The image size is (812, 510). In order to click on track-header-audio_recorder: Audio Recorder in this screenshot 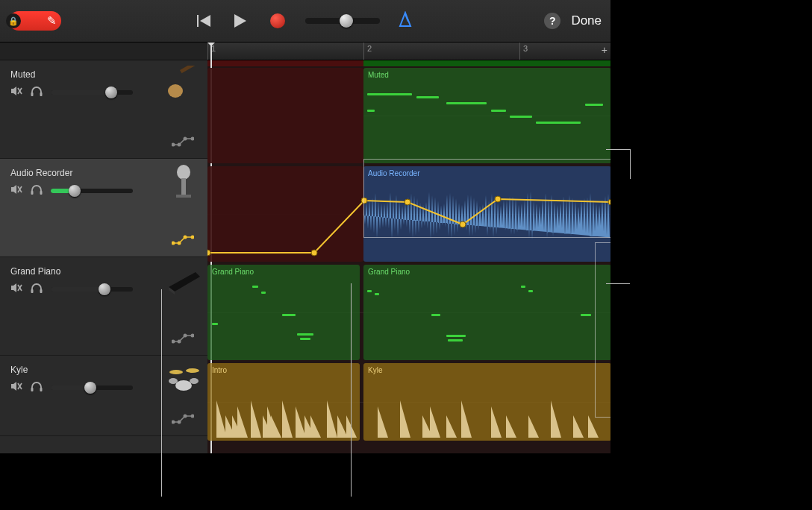, I will do `click(104, 208)`.